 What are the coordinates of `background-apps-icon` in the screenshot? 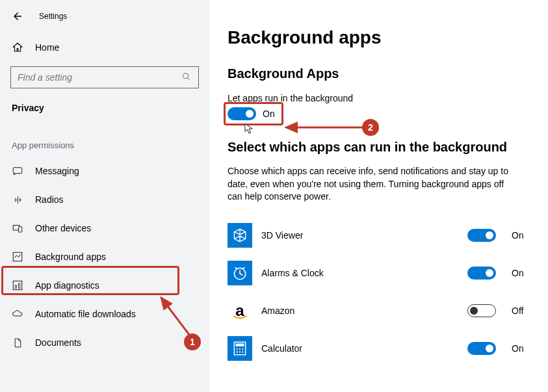 It's located at (18, 257).